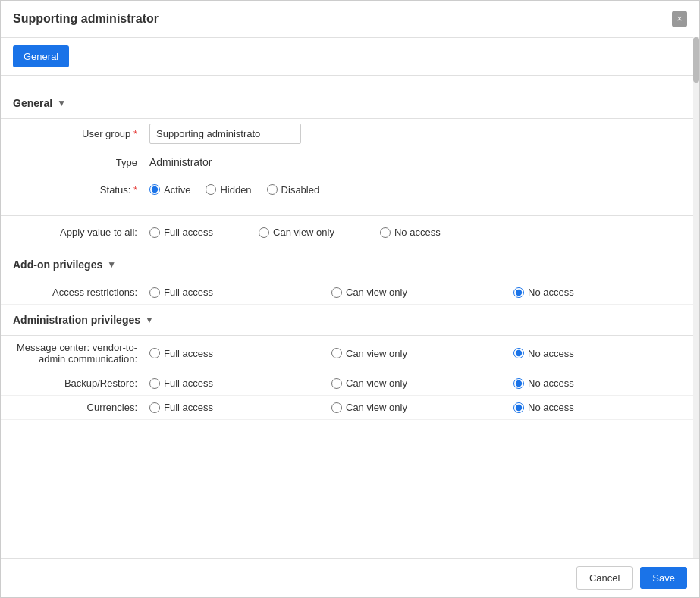  I want to click on msg-view-label: Can view only, so click(376, 353).